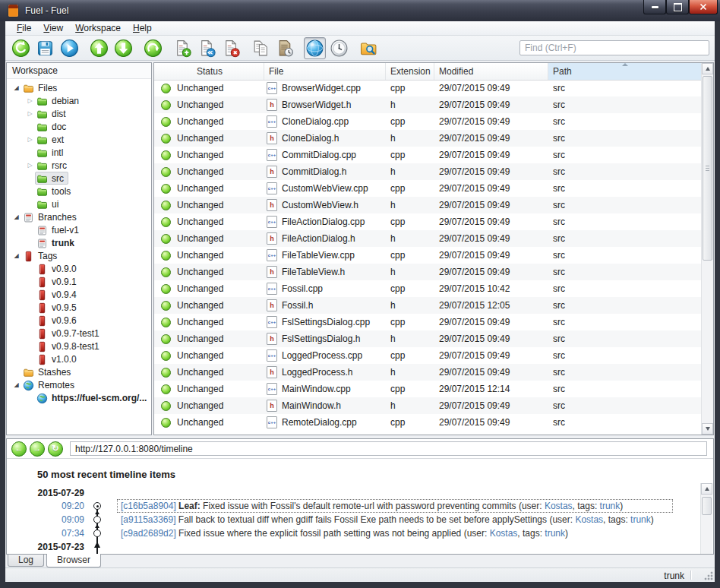 This screenshot has width=720, height=588. I want to click on tree-item-v0-9-6: v0.9.6, so click(79, 321).